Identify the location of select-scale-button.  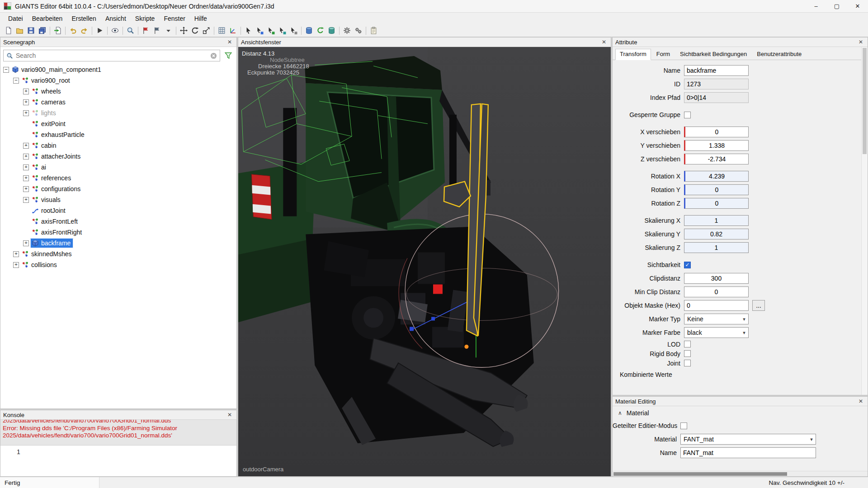
(282, 31).